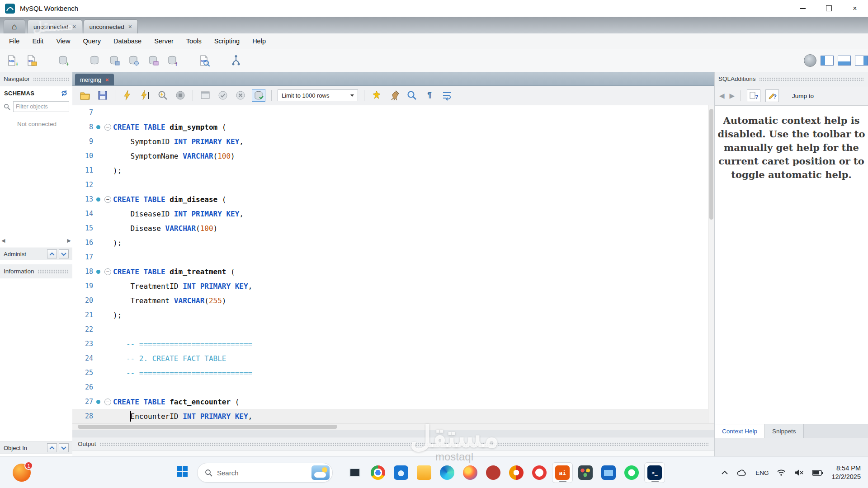  What do you see at coordinates (393, 344) in the screenshot?
I see `code-line: 23 -- ==========================` at bounding box center [393, 344].